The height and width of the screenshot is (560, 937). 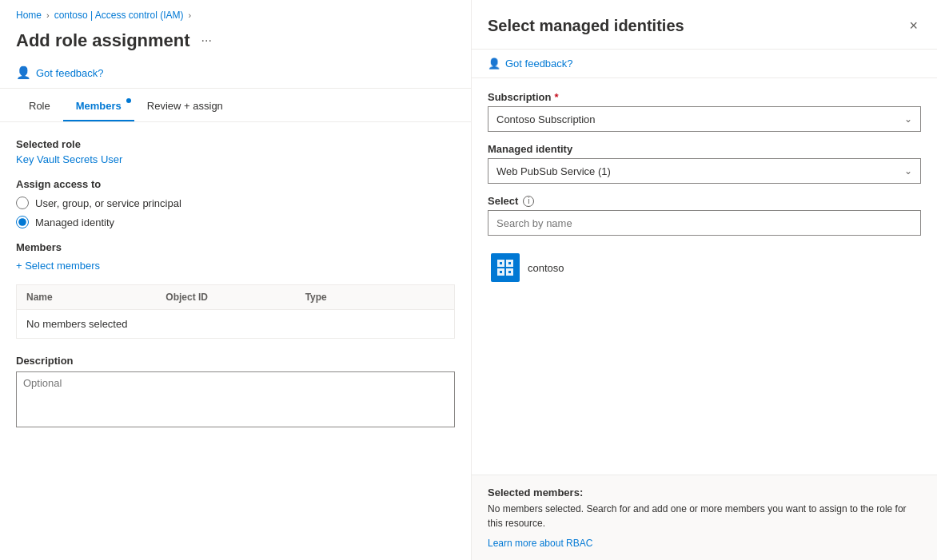 I want to click on subscription-required: *, so click(x=556, y=97).